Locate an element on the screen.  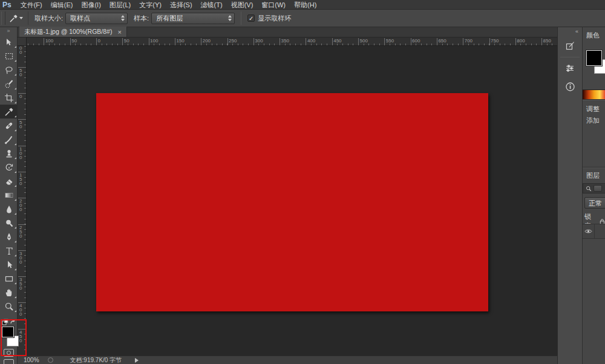
tab-color-panel: 颜色 is located at coordinates (594, 34).